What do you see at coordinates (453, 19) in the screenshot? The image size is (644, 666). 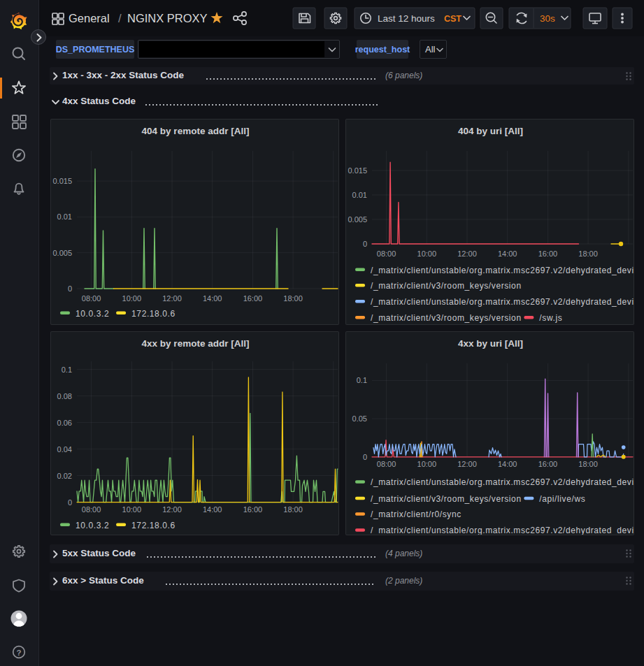 I see `svg-text: CST` at bounding box center [453, 19].